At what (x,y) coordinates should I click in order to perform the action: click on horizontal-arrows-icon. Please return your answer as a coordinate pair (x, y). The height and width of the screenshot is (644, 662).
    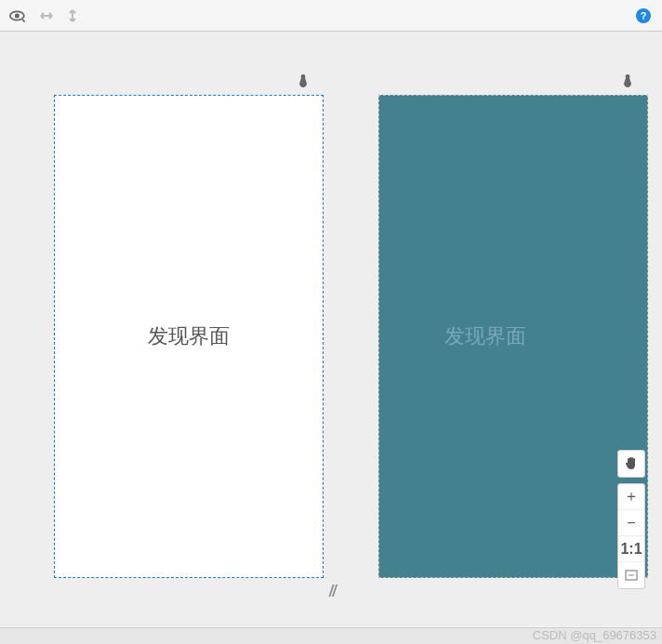
    Looking at the image, I should click on (46, 16).